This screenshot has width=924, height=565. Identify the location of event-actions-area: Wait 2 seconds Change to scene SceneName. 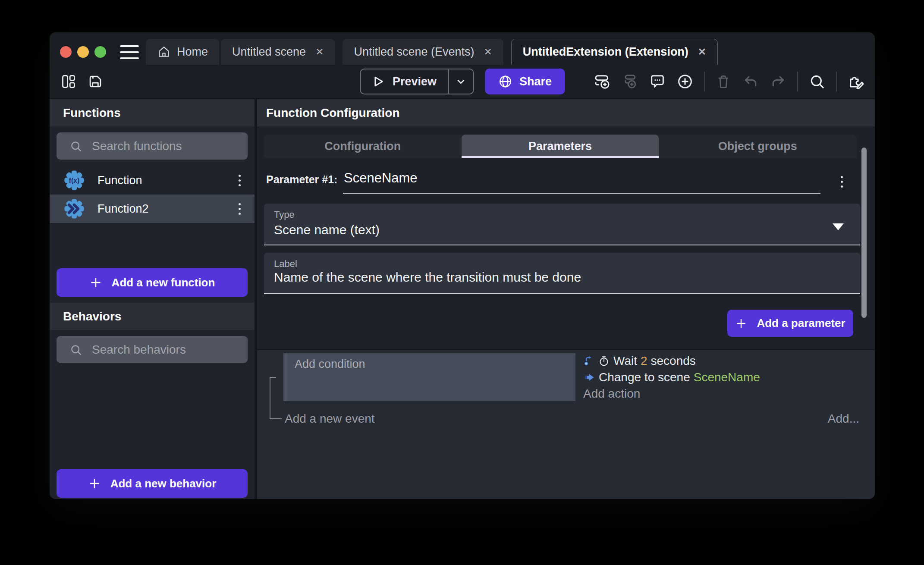
(672, 377).